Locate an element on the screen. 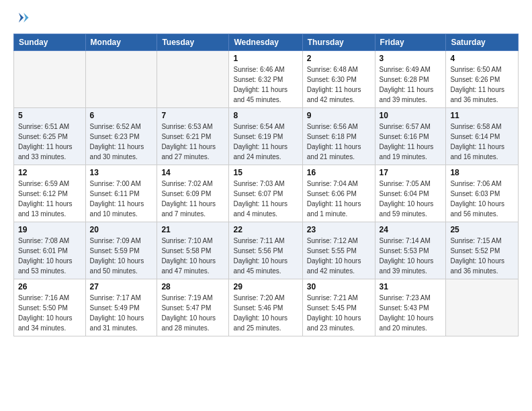  calendar-cell: 3Sunrise: 6:49 AMSunset: 6:28 PMDaylight… is located at coordinates (410, 79).